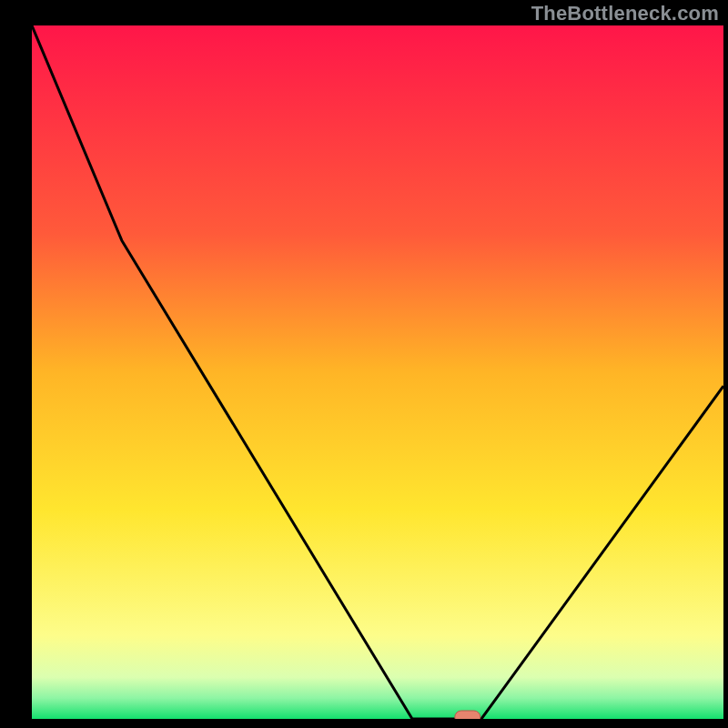 Image resolution: width=728 pixels, height=728 pixels. Describe the element at coordinates (468, 715) in the screenshot. I see `optimal-marker` at that location.